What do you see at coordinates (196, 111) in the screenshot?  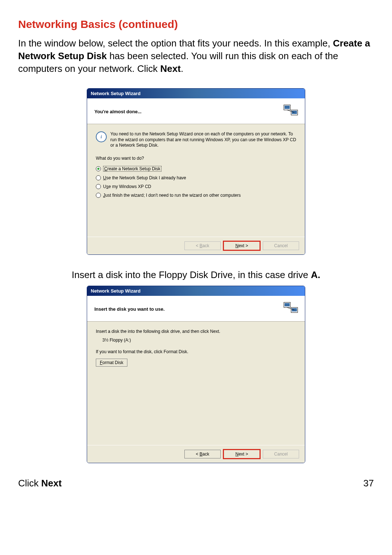 I see `wizard-header: You're almost done...` at bounding box center [196, 111].